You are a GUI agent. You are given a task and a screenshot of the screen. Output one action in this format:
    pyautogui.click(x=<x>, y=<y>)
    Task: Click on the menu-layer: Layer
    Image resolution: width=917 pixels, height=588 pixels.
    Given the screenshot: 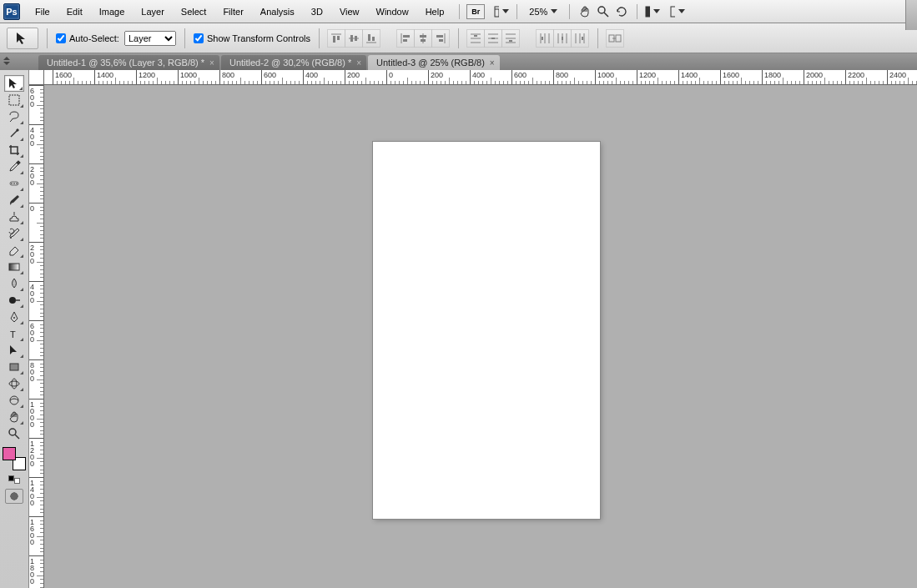 What is the action you would take?
    pyautogui.click(x=153, y=12)
    